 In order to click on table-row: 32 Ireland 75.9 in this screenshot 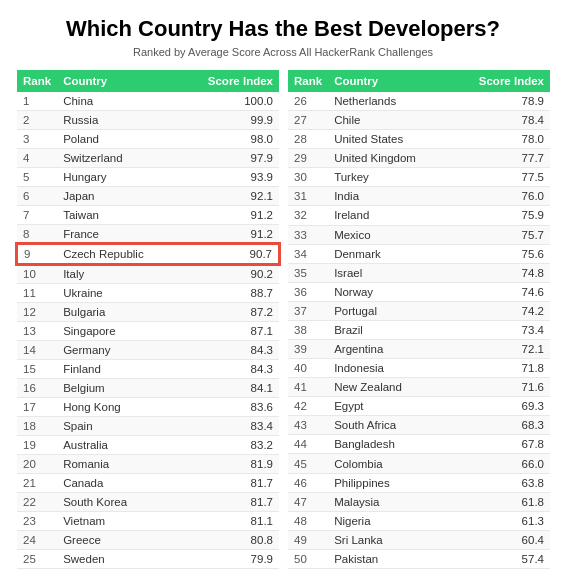, I will do `click(419, 216)`.